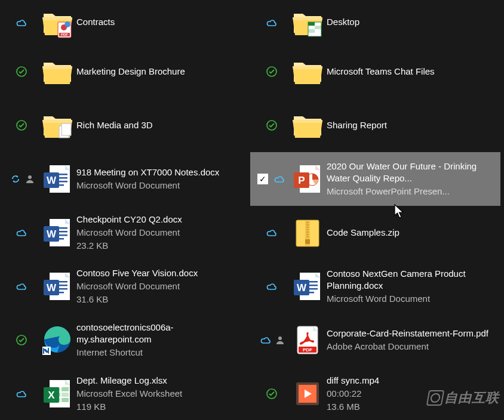  Describe the element at coordinates (164, 72) in the screenshot. I see `file-text-column: Marketing Design Brochure` at that location.